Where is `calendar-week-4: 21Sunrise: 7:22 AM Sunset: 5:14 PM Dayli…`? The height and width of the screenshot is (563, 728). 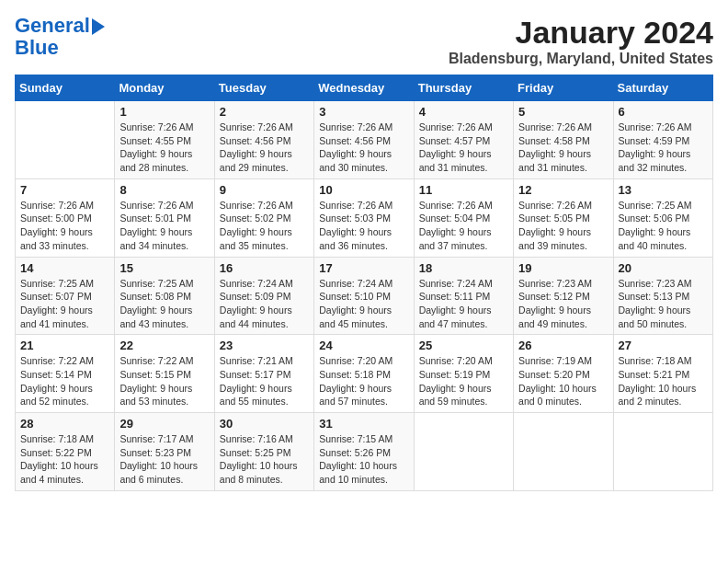
calendar-week-4: 21Sunrise: 7:22 AM Sunset: 5:14 PM Dayli… is located at coordinates (364, 373).